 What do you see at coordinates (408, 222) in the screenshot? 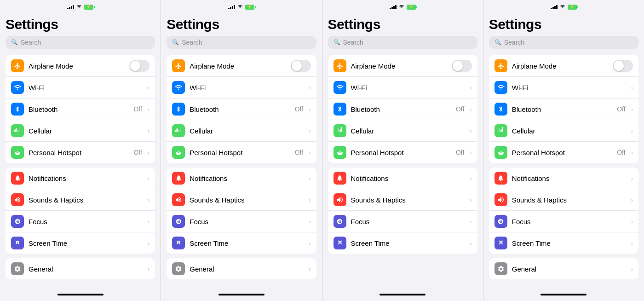
I see `row-label: Focus` at bounding box center [408, 222].